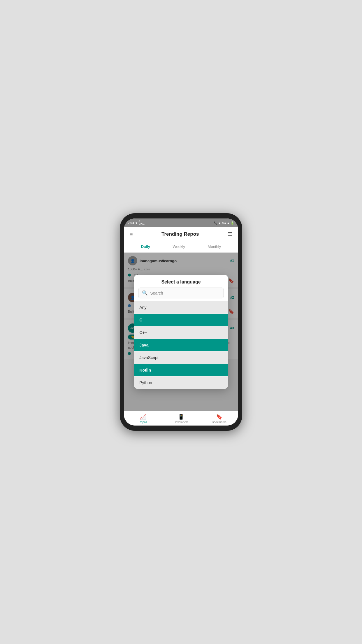 The width and height of the screenshot is (362, 644). Describe the element at coordinates (224, 223) in the screenshot. I see `network-label: 4G` at that location.